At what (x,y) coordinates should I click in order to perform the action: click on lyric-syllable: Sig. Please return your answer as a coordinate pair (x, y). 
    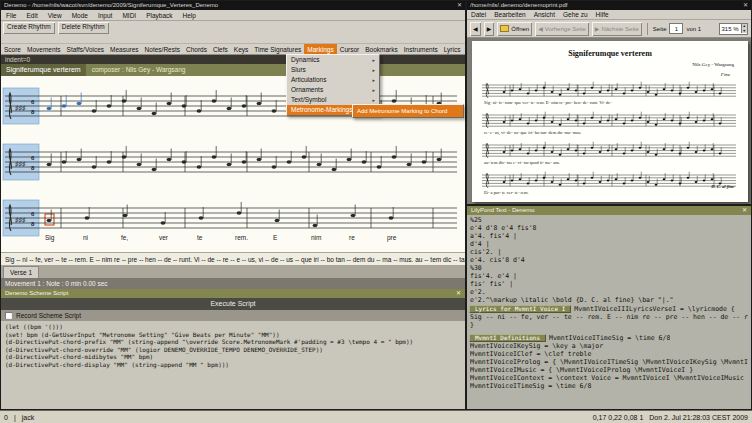
    Looking at the image, I should click on (50, 238).